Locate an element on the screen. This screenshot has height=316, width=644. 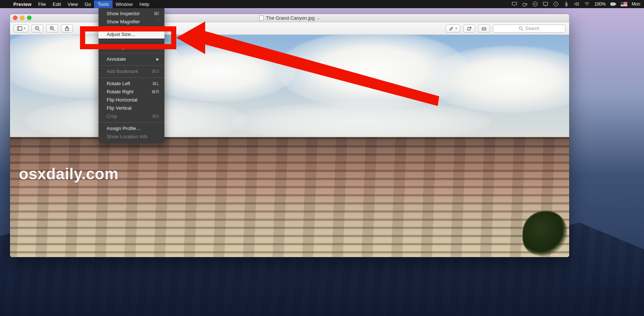
do-not-disturb-icon is located at coordinates (535, 4).